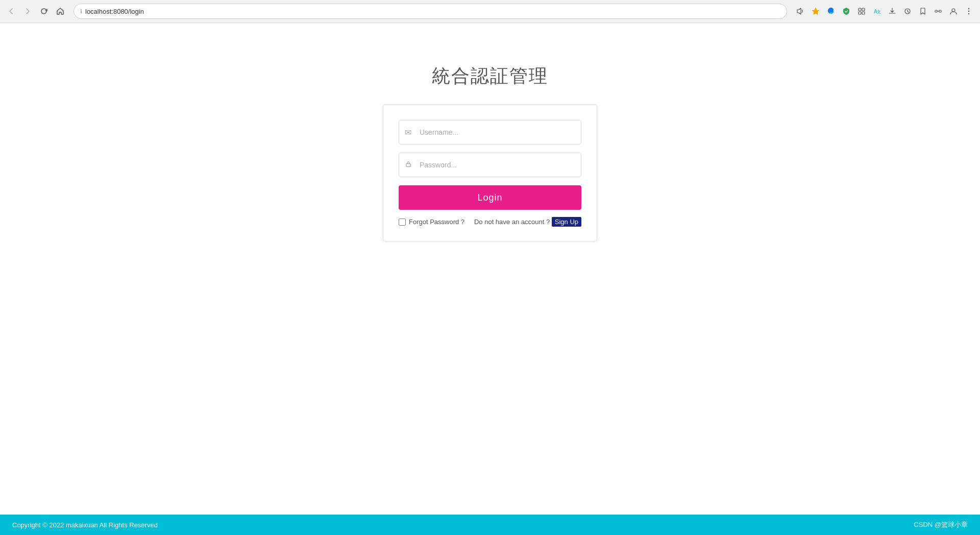 The image size is (980, 535). What do you see at coordinates (877, 11) in the screenshot?
I see `translator-icon: A 文` at bounding box center [877, 11].